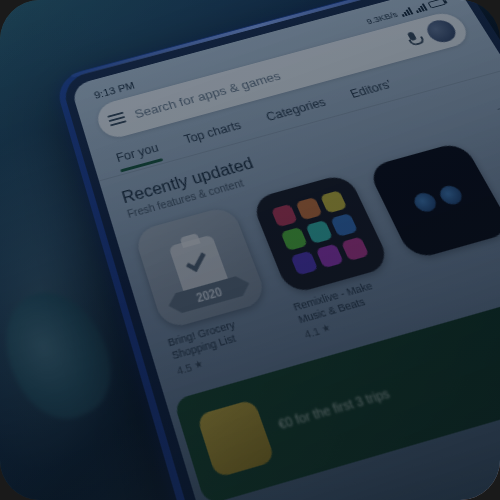  What do you see at coordinates (371, 90) in the screenshot?
I see `tab-editors: Editors'` at bounding box center [371, 90].